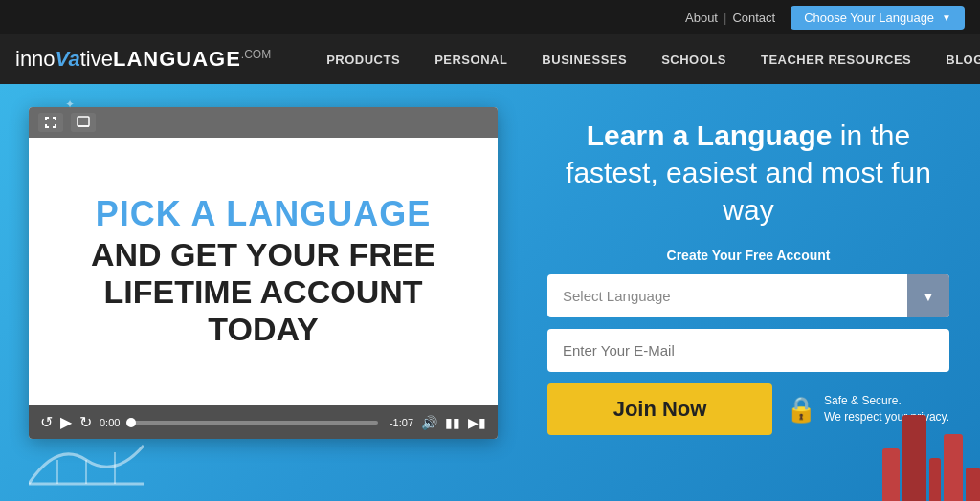  I want to click on nav-personal: PERSONAL, so click(471, 59).